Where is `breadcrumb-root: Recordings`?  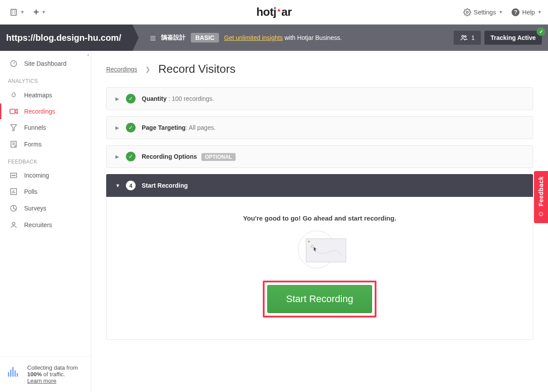 breadcrumb-root: Recordings is located at coordinates (122, 69).